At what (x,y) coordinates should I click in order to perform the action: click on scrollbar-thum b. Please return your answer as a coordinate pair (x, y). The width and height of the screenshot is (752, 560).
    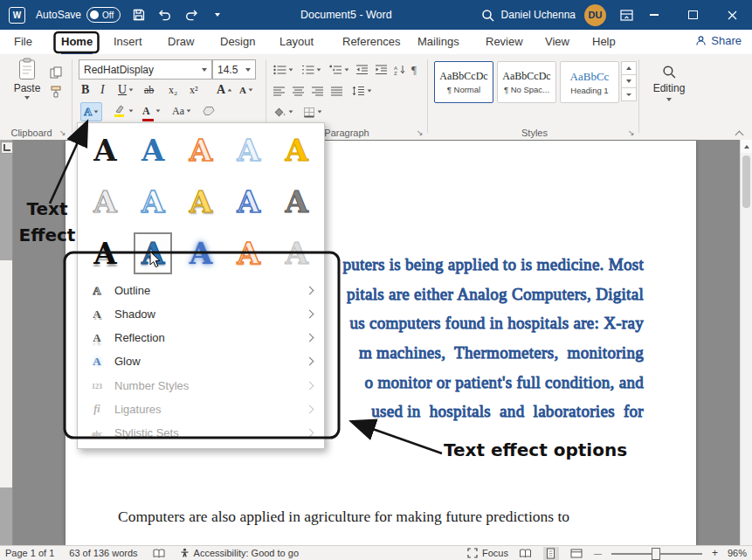
    Looking at the image, I should click on (746, 182).